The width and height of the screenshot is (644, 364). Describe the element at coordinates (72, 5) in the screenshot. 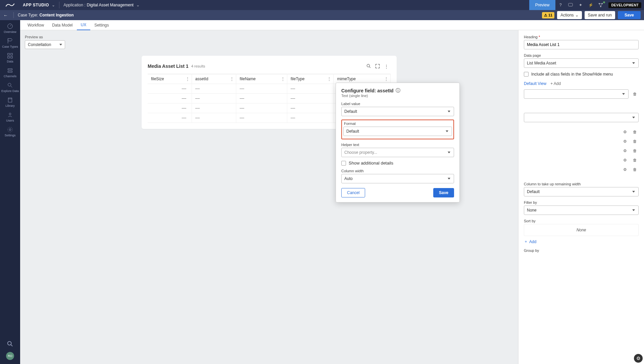

I see `app-label-prefix: Application :` at that location.